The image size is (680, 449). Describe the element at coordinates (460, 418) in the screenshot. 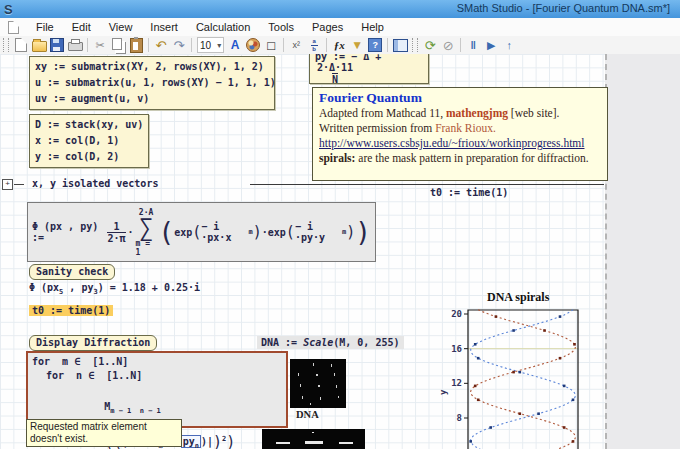

I see `svg-text: 8` at that location.